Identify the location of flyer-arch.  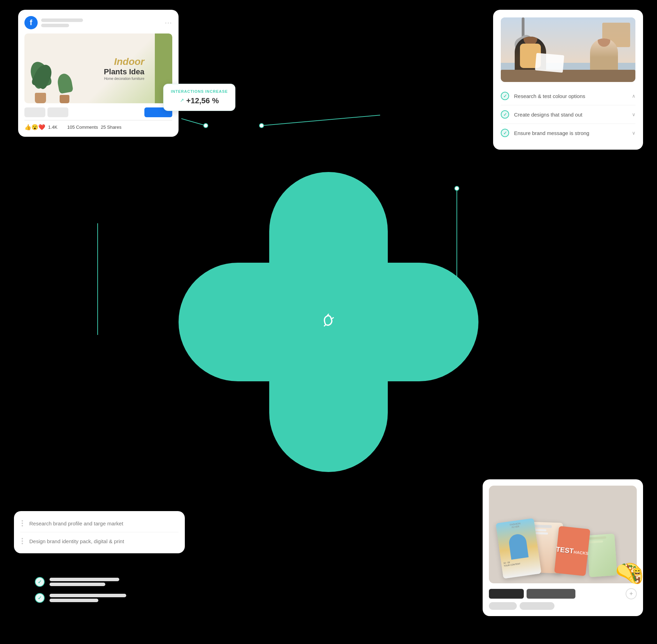
(518, 546).